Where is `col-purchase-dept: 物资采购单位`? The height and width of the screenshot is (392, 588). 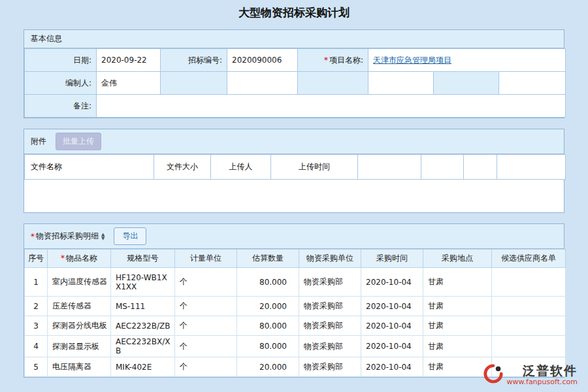
col-purchase-dept: 物资采购单位 is located at coordinates (331, 259).